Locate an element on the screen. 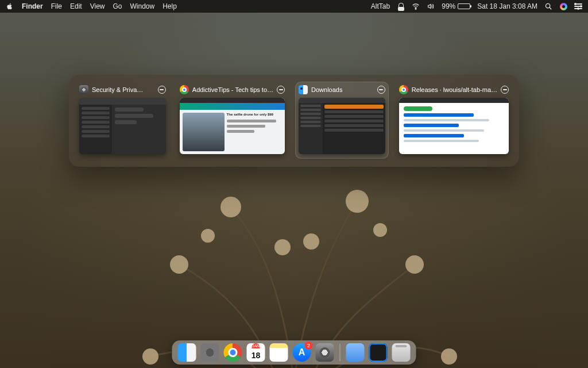  dock-calendar: JAN 18 is located at coordinates (256, 352).